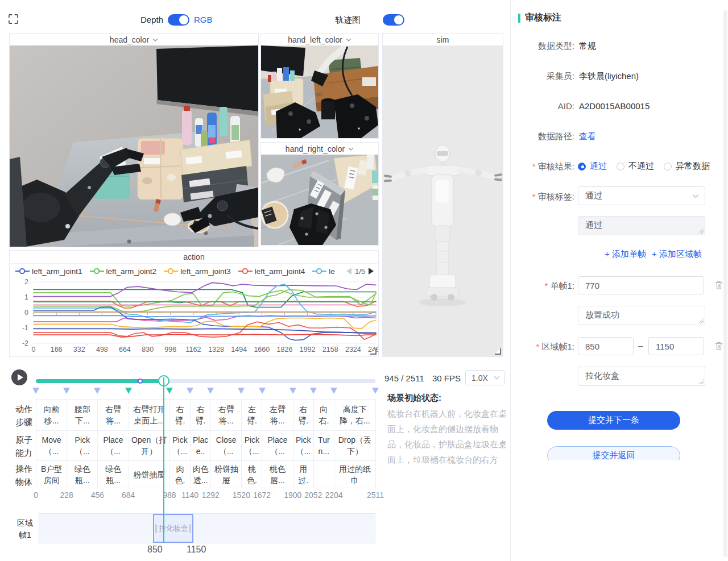 The width and height of the screenshot is (728, 561). I want to click on svg-text: 2, so click(26, 282).